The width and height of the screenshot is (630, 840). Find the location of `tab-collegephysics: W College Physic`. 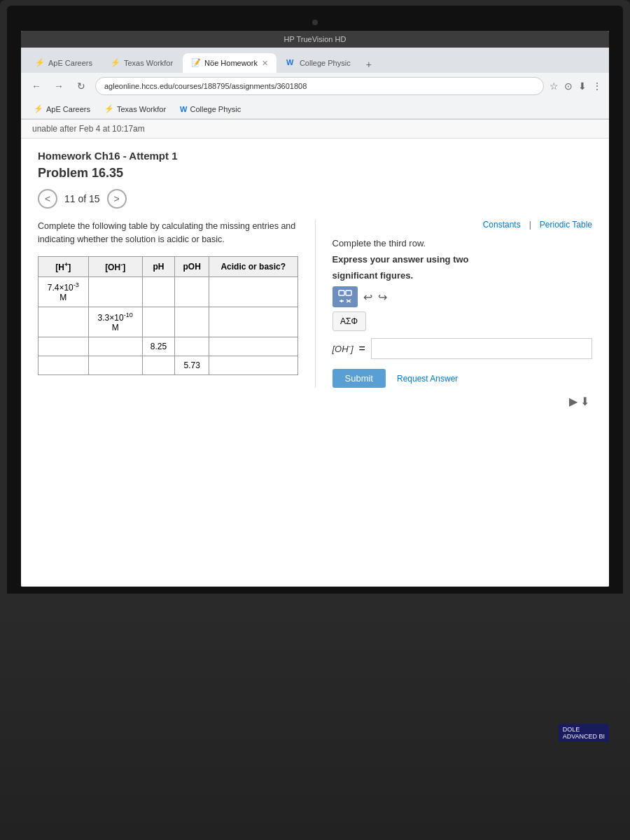

tab-collegephysics: W College Physic is located at coordinates (318, 63).